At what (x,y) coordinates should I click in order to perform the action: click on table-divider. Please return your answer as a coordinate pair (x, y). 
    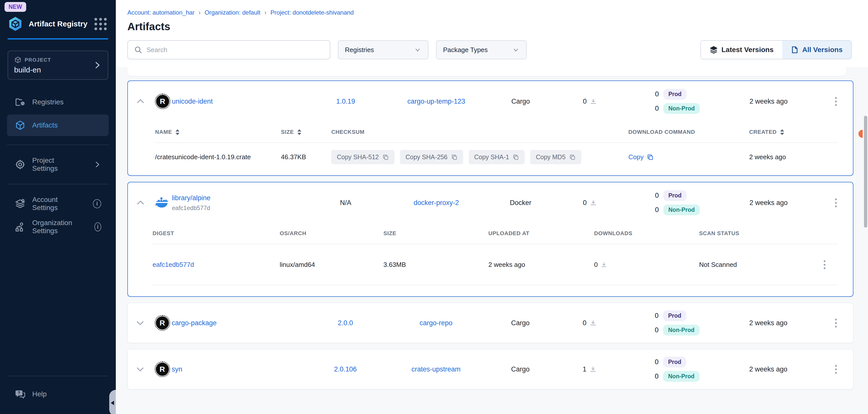
    Looking at the image, I should click on (495, 285).